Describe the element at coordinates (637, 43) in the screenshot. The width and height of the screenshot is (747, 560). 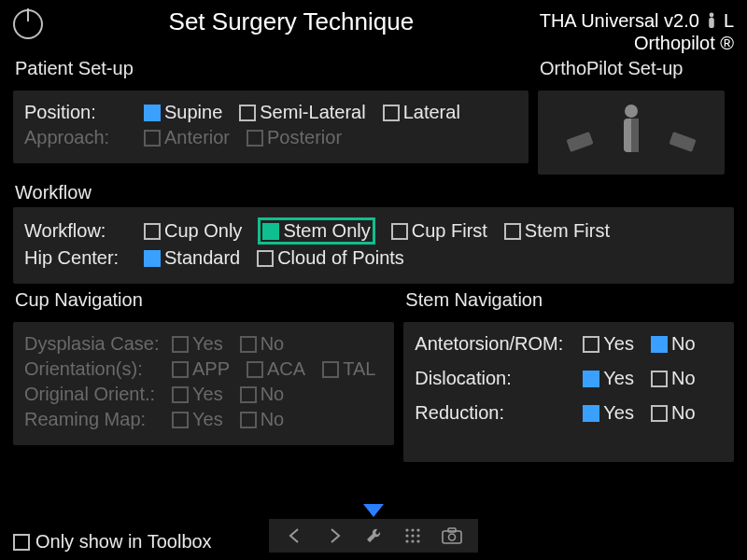
I see `brand-text: Orthopilot ®` at that location.